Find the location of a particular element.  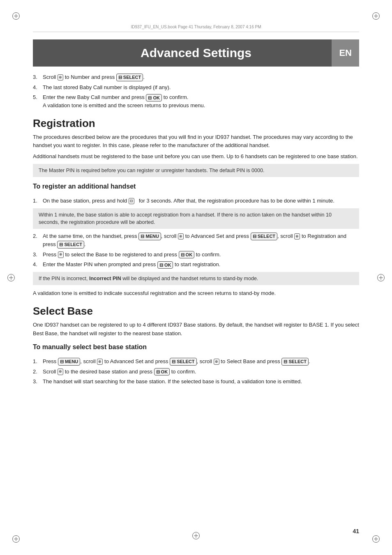

registration-note1: The Master PIN is required before you ca… is located at coordinates (196, 170).